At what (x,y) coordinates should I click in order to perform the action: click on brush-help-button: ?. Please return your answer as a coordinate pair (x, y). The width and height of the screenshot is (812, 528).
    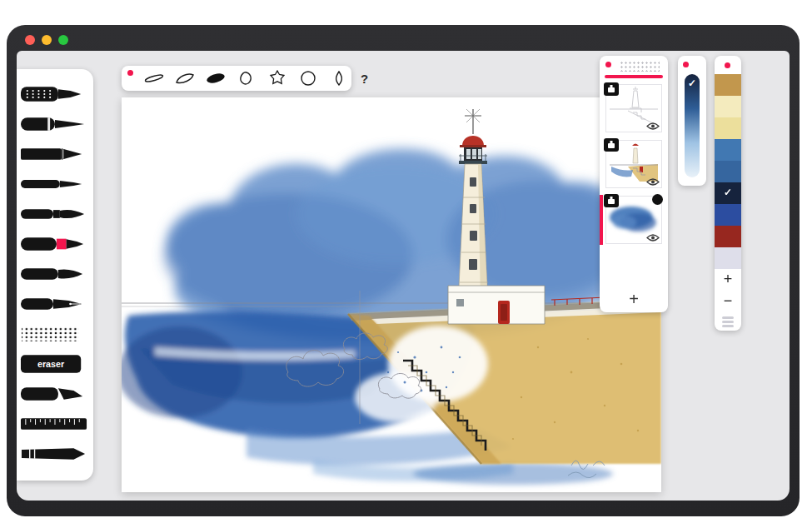
    Looking at the image, I should click on (365, 78).